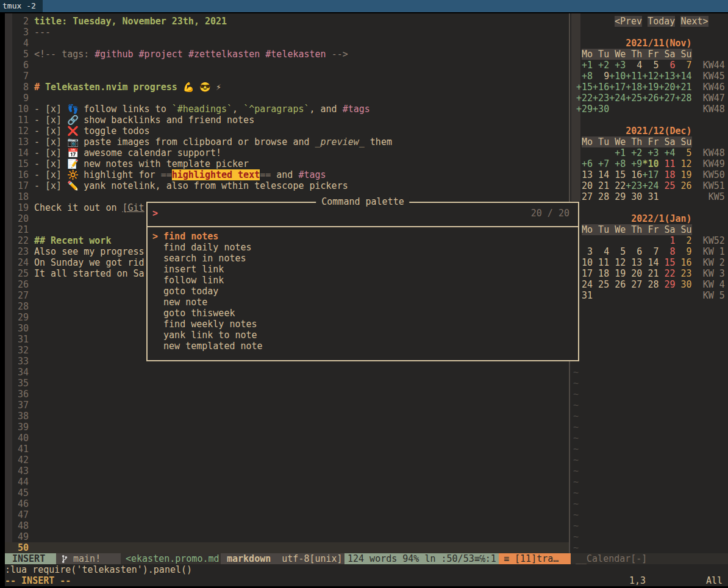  I want to click on palette-item: > find notes, so click(185, 236).